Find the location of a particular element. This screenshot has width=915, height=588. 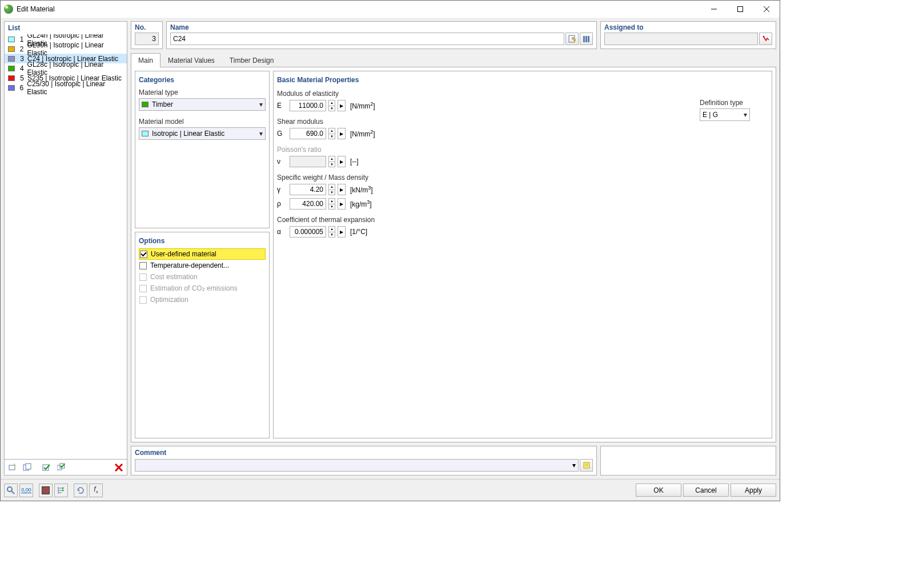

option-user-defined: User-defined material is located at coordinates (202, 254).